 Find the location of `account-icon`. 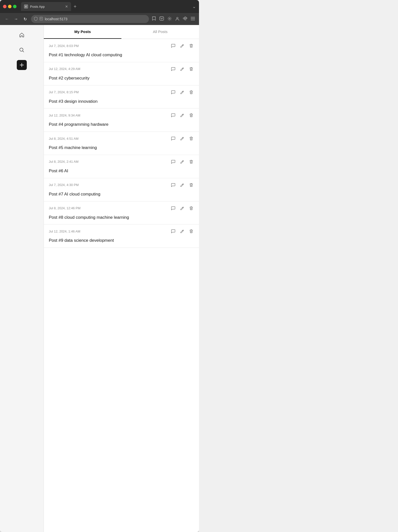

account-icon is located at coordinates (177, 19).